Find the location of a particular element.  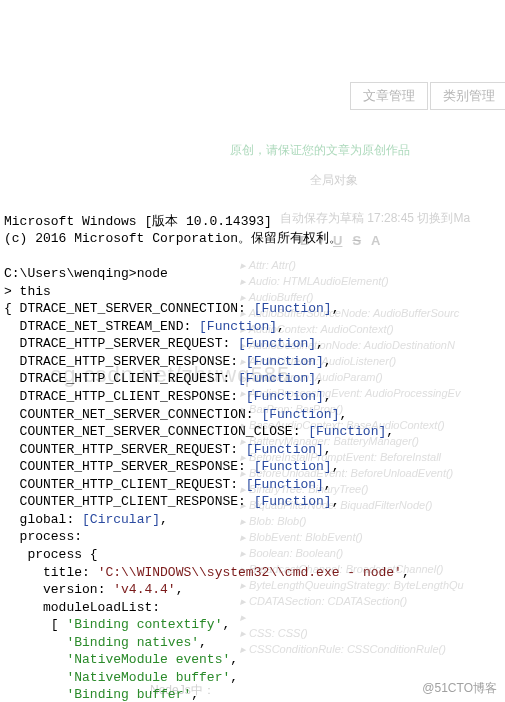

modlist-key-line: moduleLoadList: is located at coordinates (102, 608).